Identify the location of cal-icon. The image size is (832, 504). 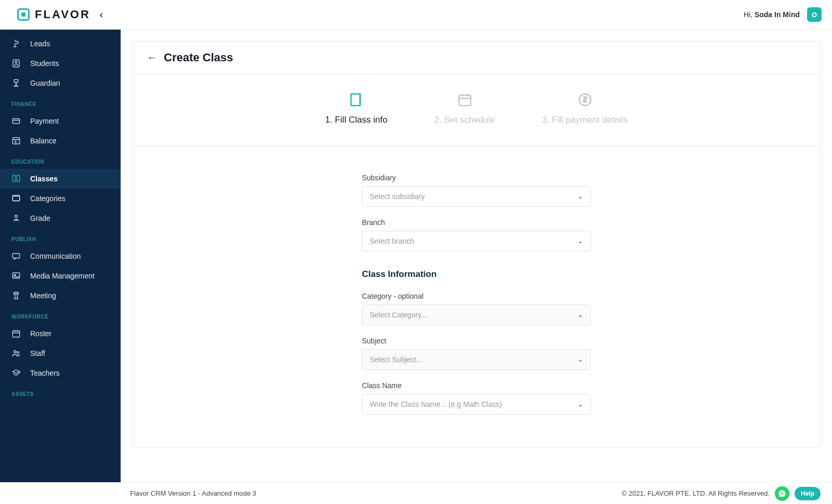
(16, 334).